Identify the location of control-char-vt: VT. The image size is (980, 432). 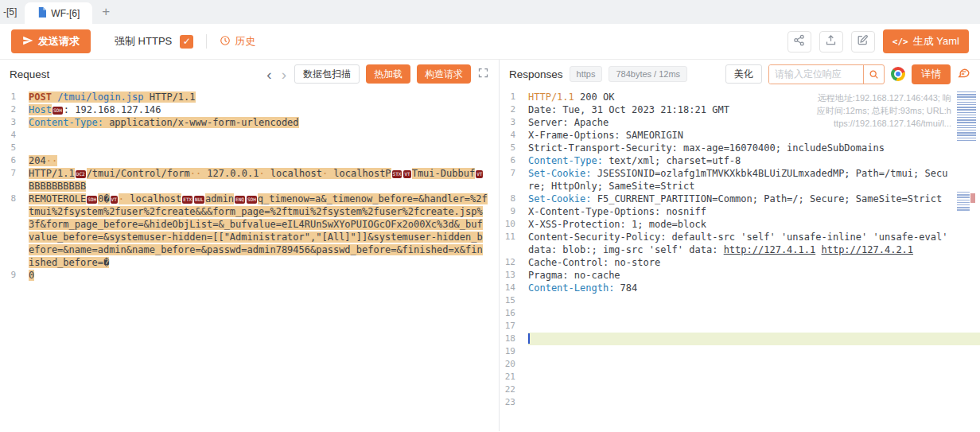
(115, 200).